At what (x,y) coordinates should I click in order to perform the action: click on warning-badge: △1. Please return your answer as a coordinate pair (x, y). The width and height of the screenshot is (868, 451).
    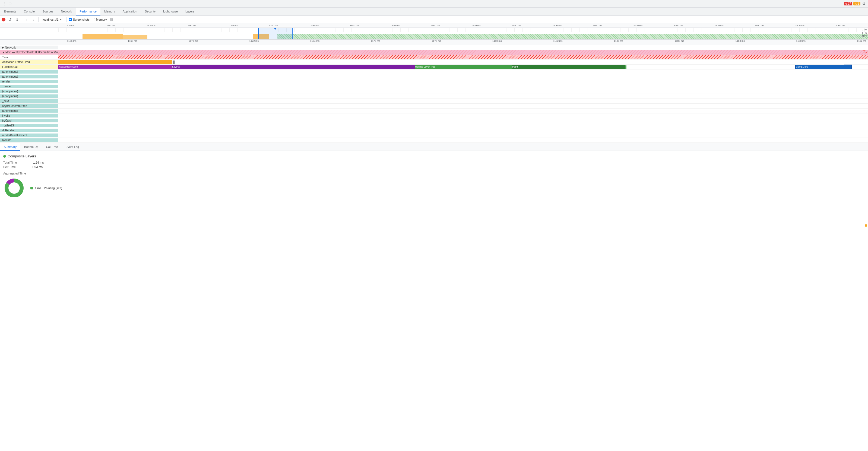
    Looking at the image, I should click on (857, 4).